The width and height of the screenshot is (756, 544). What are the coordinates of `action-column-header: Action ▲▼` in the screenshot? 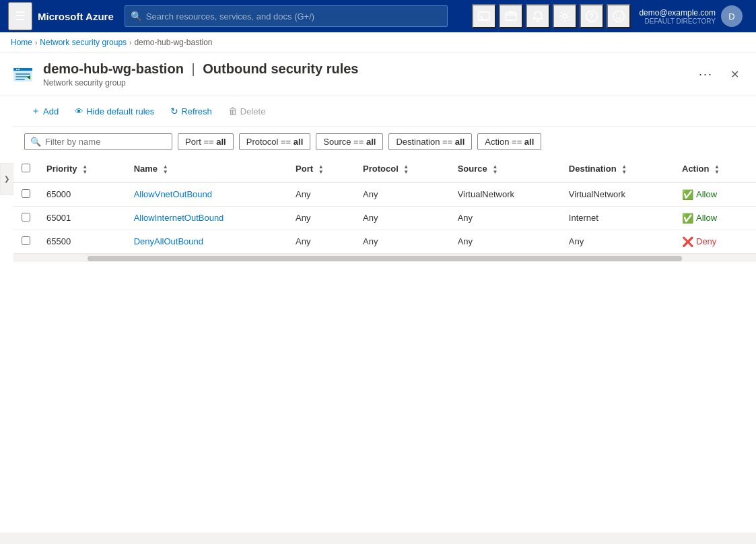 It's located at (715, 170).